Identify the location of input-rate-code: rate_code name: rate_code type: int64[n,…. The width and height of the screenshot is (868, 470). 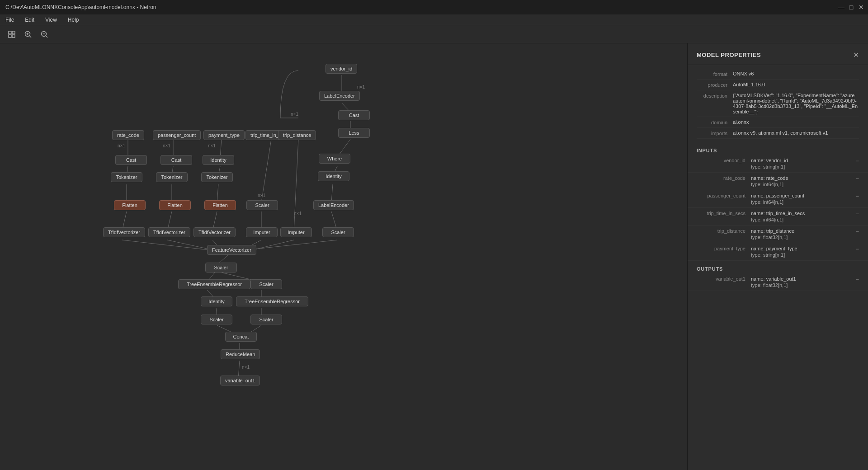
(778, 182).